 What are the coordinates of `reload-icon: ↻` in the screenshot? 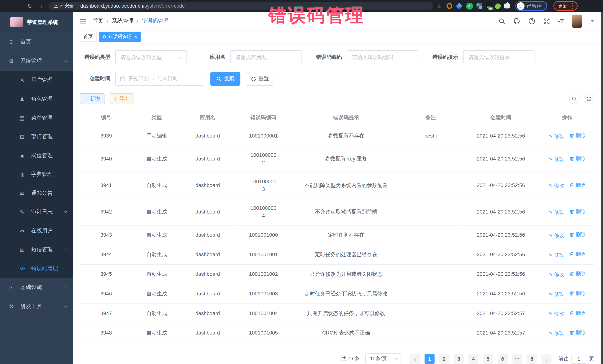 It's located at (30, 6).